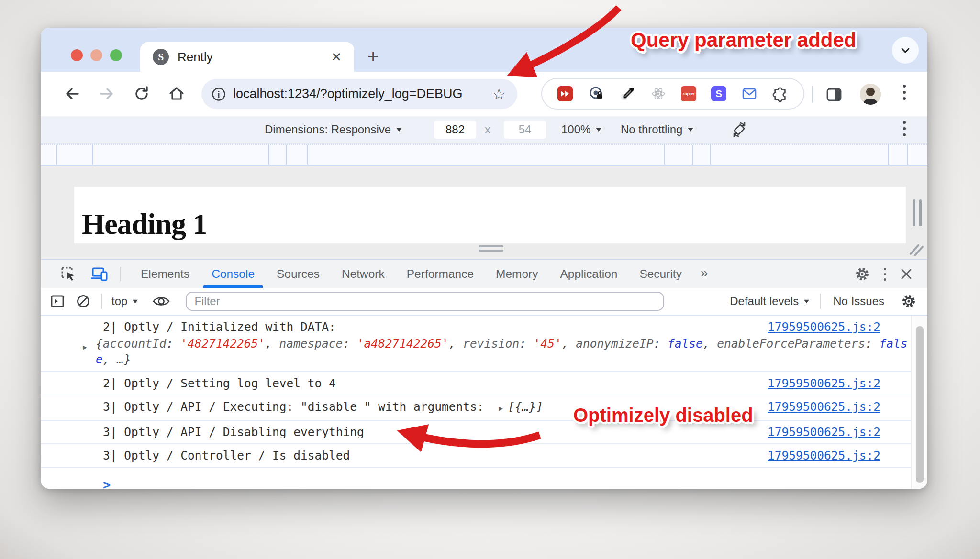  I want to click on tab-search-button, so click(905, 50).